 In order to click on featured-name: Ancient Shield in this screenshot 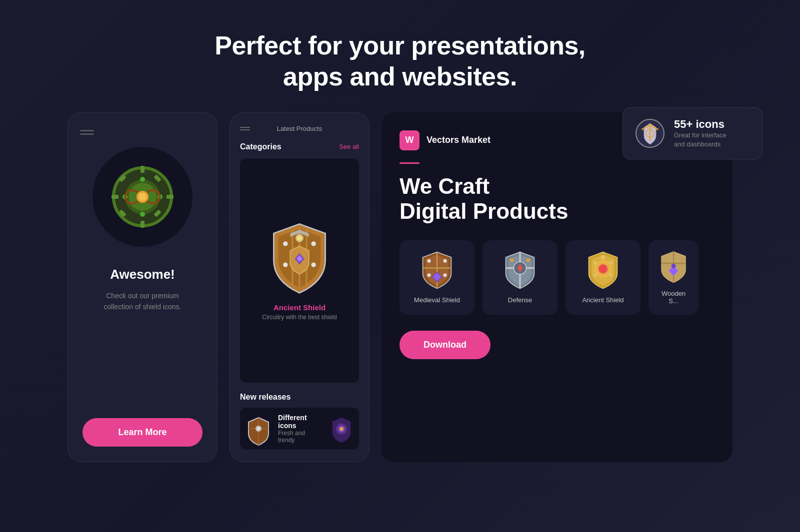, I will do `click(300, 308)`.